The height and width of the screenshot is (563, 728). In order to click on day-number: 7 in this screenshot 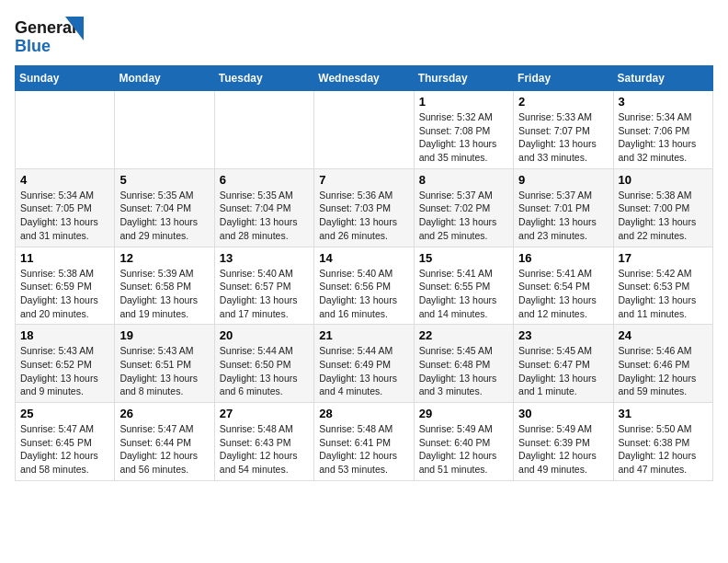, I will do `click(364, 180)`.